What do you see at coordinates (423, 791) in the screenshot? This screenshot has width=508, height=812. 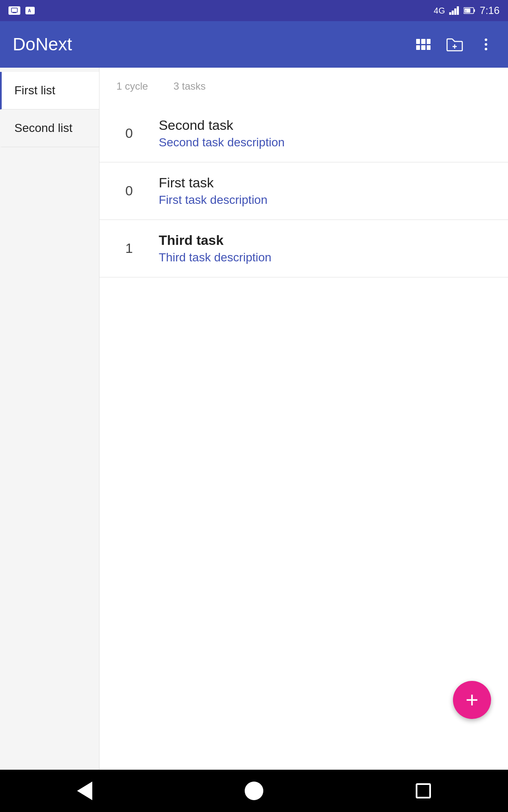 I see `recents-icon` at bounding box center [423, 791].